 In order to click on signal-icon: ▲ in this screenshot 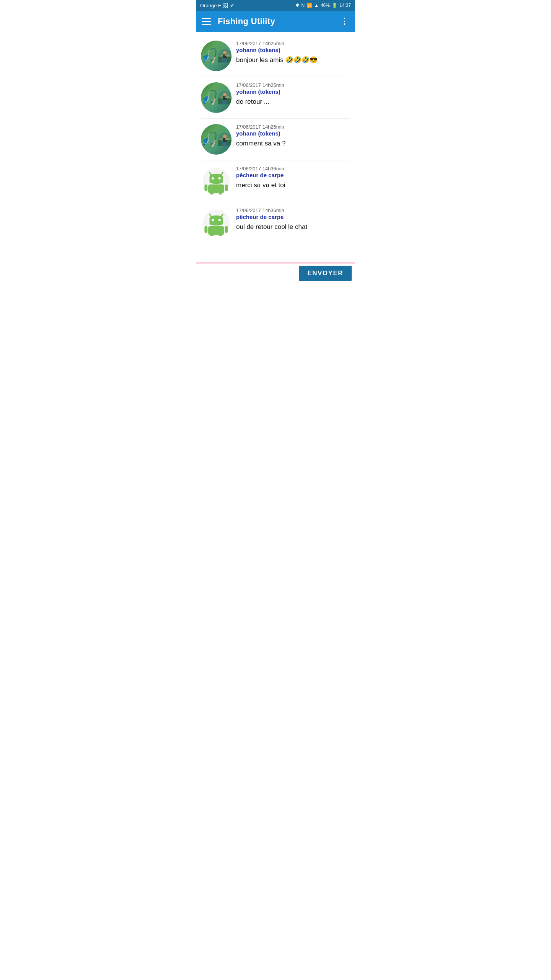, I will do `click(316, 5)`.